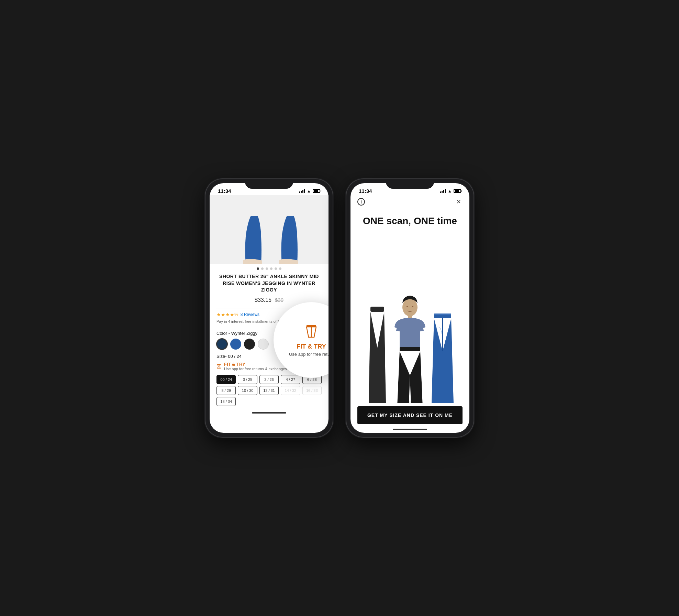 The height and width of the screenshot is (616, 679). I want to click on tryon-header: i ×, so click(410, 202).